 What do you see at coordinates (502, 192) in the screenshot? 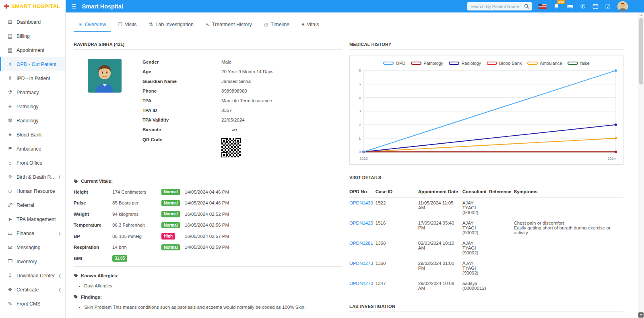
I see `column-header: Reference` at bounding box center [502, 192].